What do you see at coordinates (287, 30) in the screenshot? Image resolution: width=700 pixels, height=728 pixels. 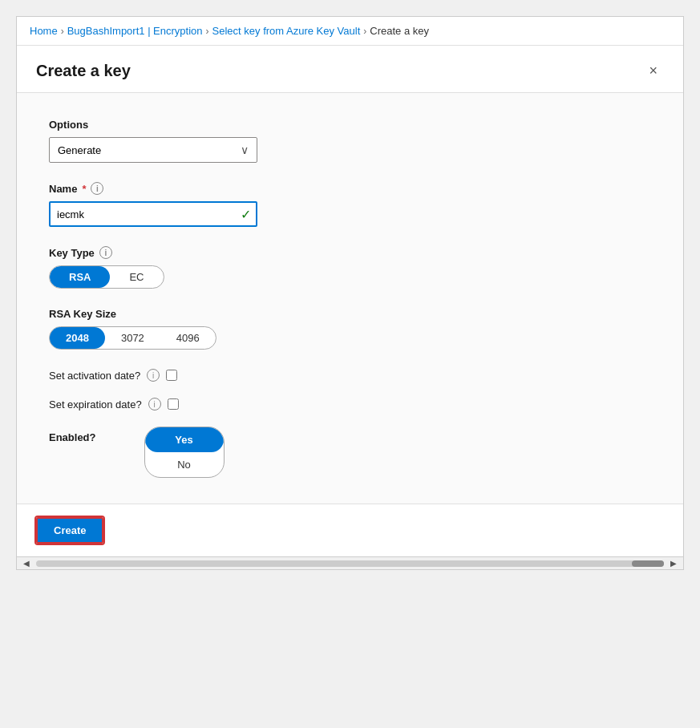 I see `breadcrumb-select-key: Select key from Azure Key Vault` at bounding box center [287, 30].